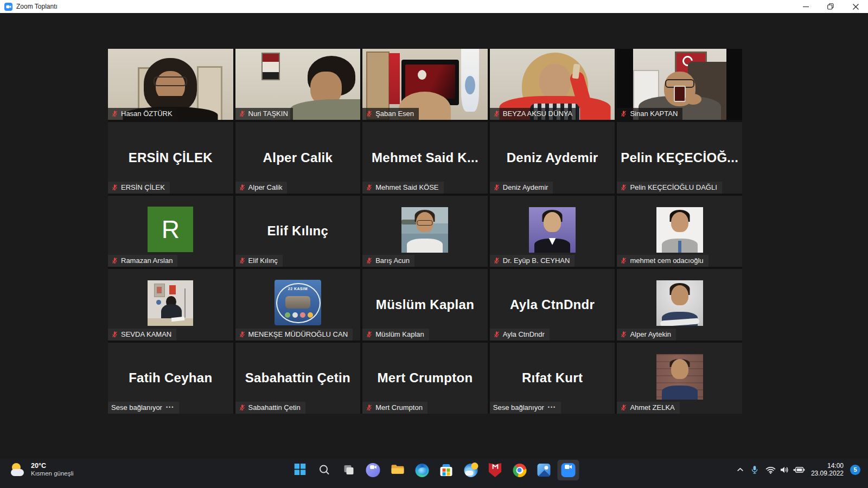 This screenshot has width=868, height=488. I want to click on taskbar-search-button, so click(324, 470).